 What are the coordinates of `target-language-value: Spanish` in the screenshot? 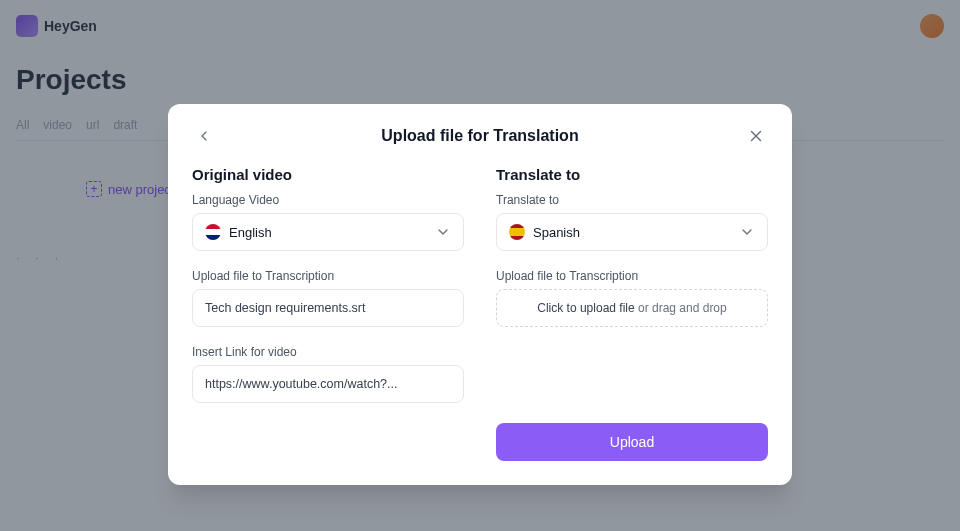 It's located at (632, 232).